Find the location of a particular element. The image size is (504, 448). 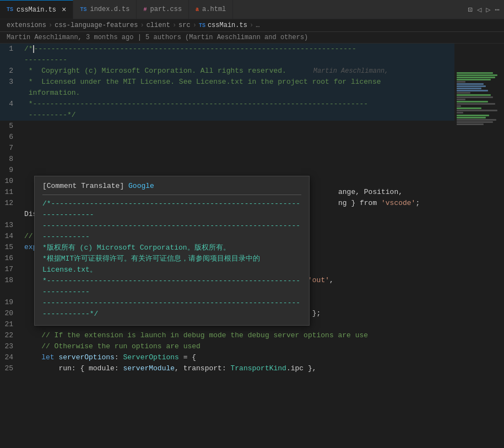

more-actions-icon: ⋯ is located at coordinates (497, 10).